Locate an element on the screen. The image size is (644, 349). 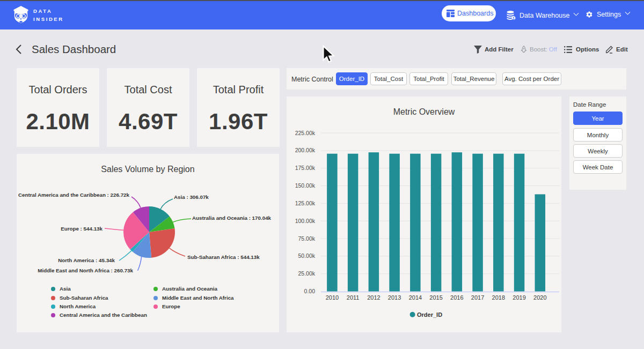
svg-text: 75.00k is located at coordinates (306, 239).